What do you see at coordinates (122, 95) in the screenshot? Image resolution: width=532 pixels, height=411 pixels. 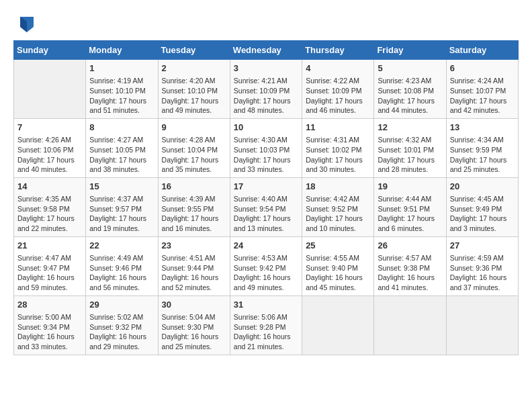 I see `day-info: Sunrise: 4:19 AMSunset: 10:10 PMDaylight…` at bounding box center [122, 95].